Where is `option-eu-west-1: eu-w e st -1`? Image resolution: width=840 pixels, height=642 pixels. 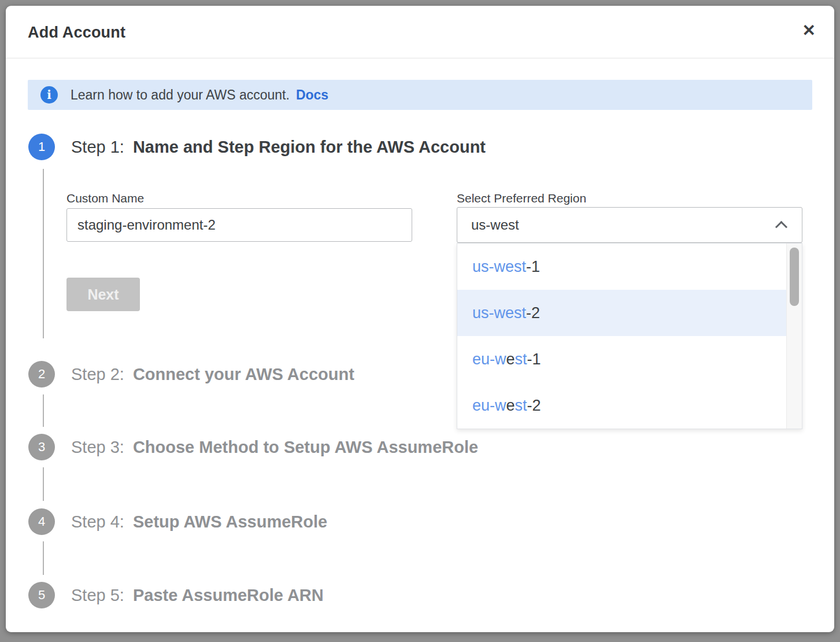 option-eu-west-1: eu-w e st -1 is located at coordinates (622, 359).